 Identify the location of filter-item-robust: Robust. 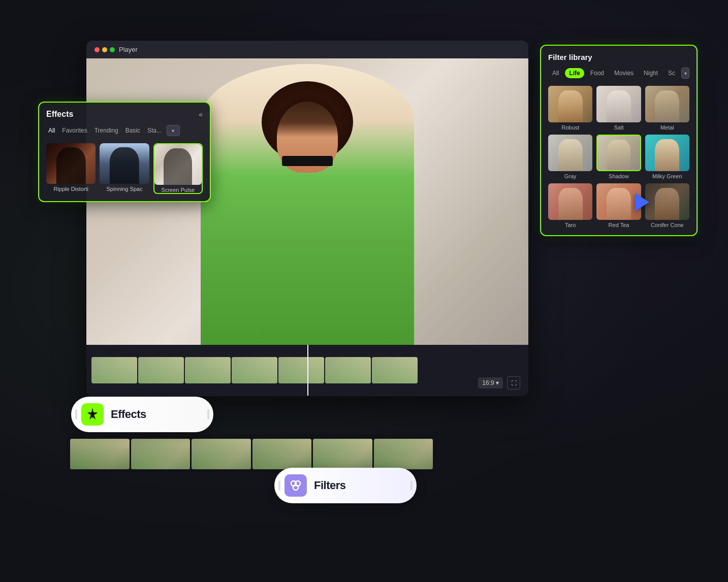
(570, 108).